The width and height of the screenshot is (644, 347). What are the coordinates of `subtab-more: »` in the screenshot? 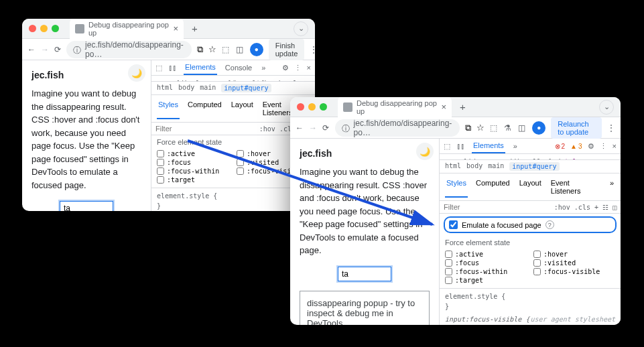 It's located at (612, 187).